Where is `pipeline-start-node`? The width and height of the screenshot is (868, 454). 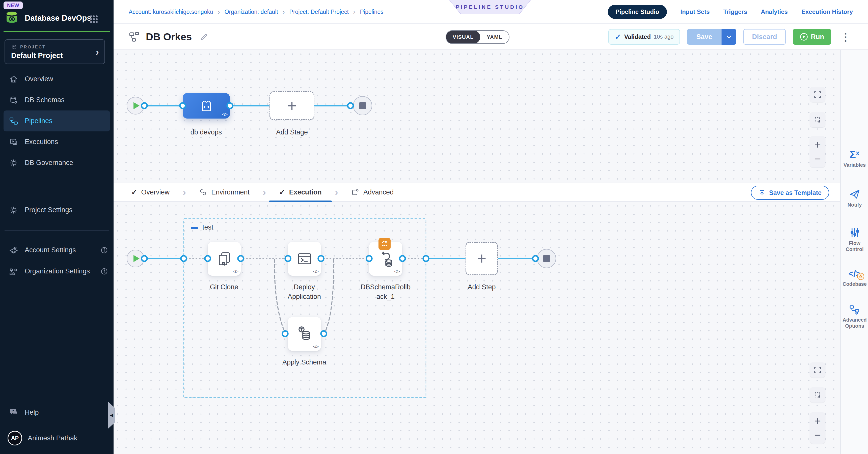
pipeline-start-node is located at coordinates (135, 106).